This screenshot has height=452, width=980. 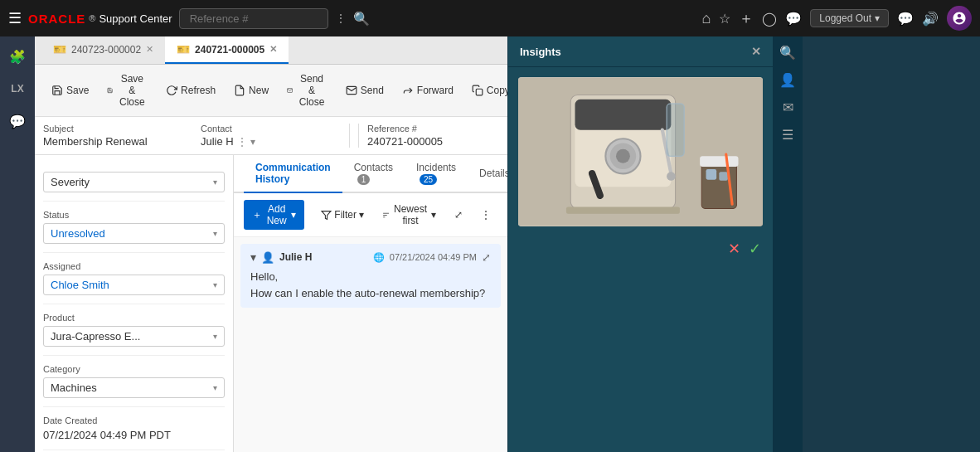 I want to click on tab-240723-000002: 🎫 240723-000002 ✕, so click(x=103, y=50).